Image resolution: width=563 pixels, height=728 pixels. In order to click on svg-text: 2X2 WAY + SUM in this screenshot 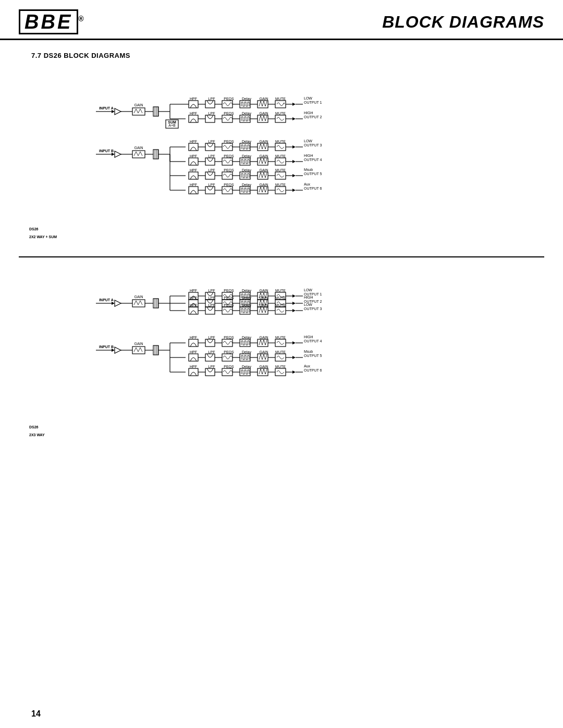, I will do `click(43, 237)`.